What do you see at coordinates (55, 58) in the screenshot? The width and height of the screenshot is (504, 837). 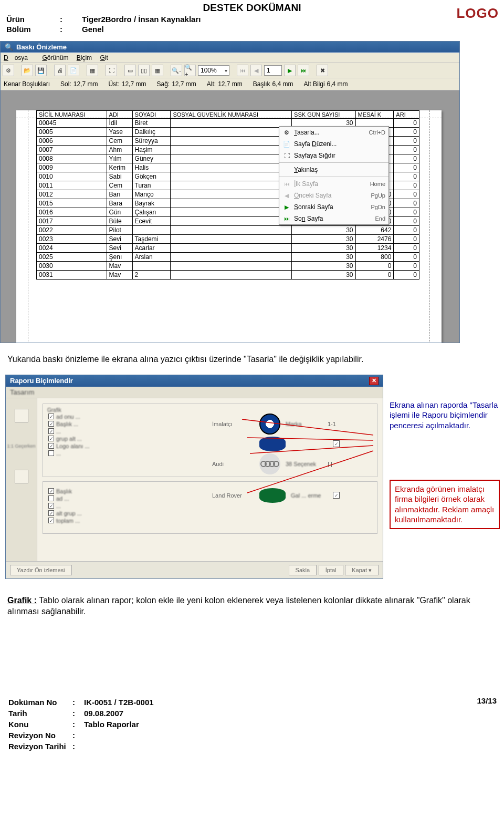 I see `menu-view: Görünüm` at bounding box center [55, 58].